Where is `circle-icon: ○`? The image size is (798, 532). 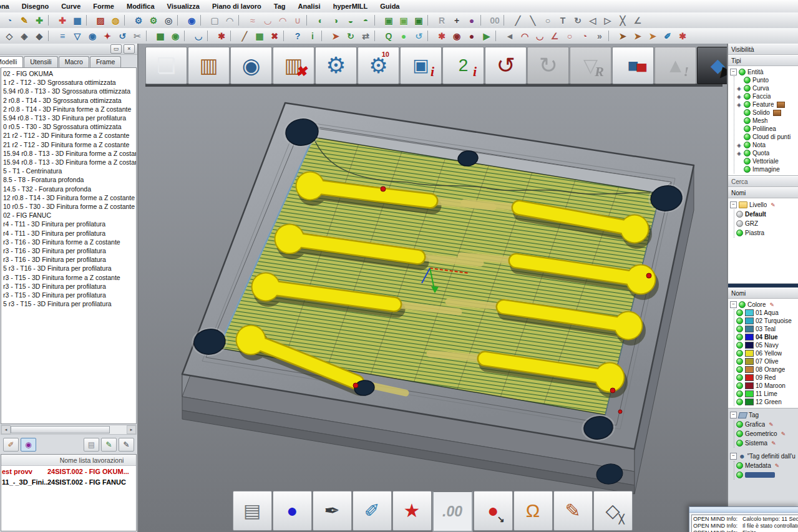 circle-icon: ○ is located at coordinates (548, 20).